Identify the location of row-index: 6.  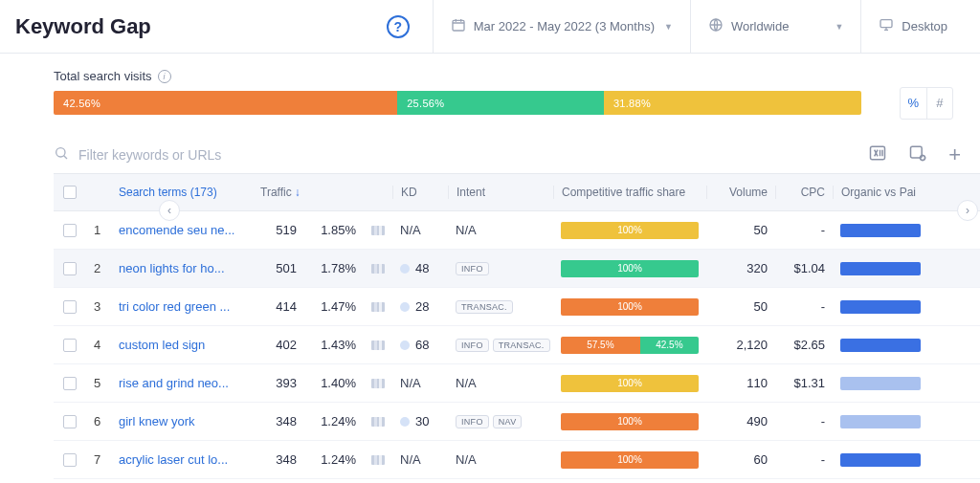
(99, 421).